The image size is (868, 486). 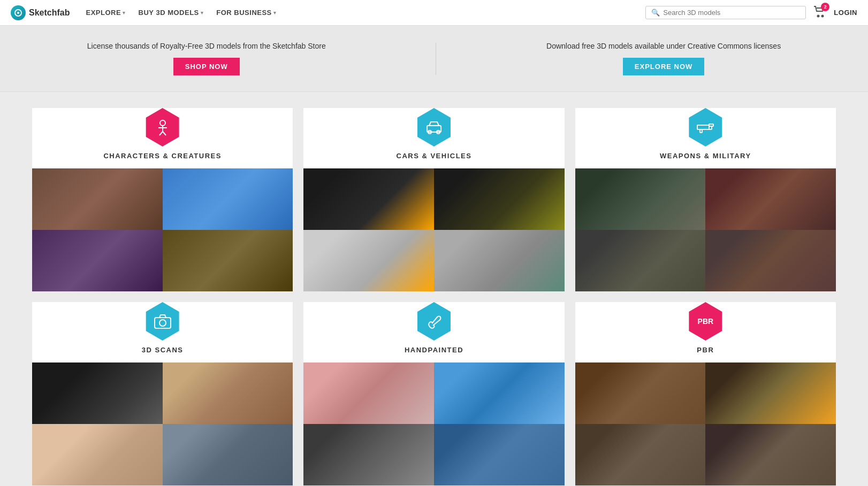 What do you see at coordinates (435, 156) in the screenshot?
I see `cars-title: CARS & VEHICLES` at bounding box center [435, 156].